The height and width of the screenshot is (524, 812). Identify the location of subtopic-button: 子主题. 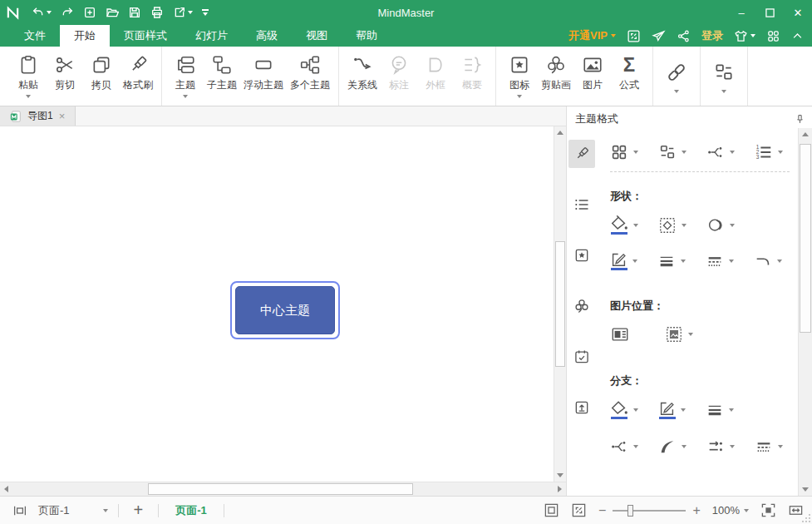
(222, 72).